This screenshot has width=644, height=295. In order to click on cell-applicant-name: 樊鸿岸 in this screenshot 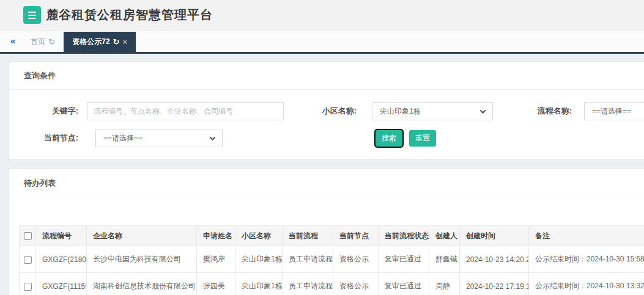, I will do `click(217, 260)`.